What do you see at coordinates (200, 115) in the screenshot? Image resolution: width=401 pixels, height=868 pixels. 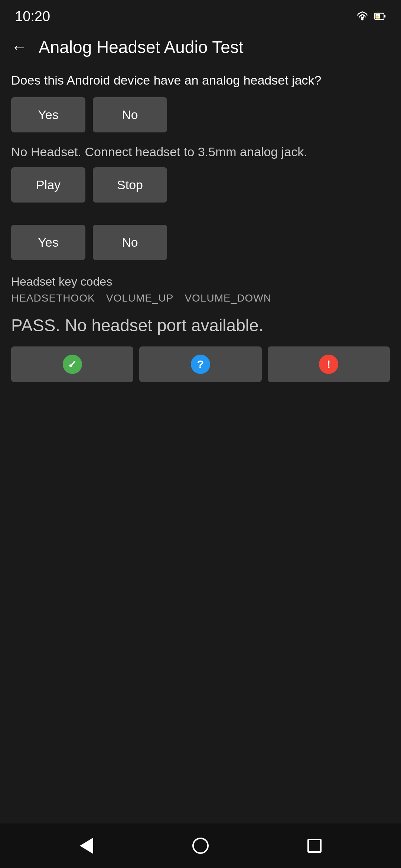 I see `yes-no-buttons-1: Yes No` at bounding box center [200, 115].